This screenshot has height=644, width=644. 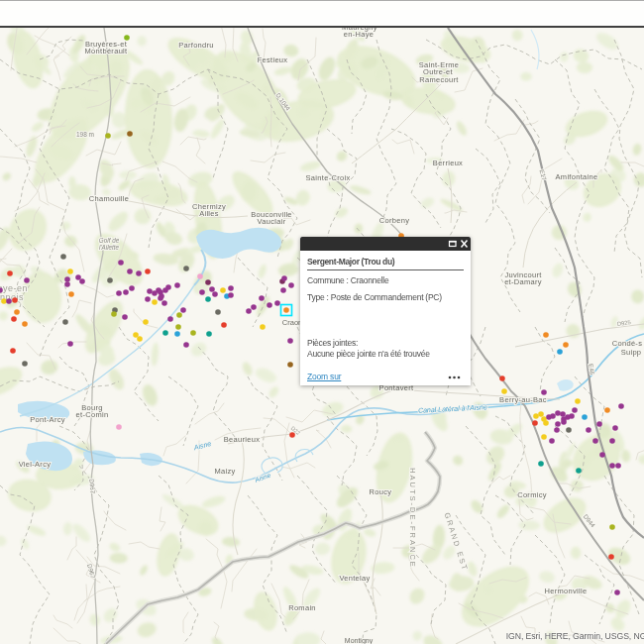 What do you see at coordinates (627, 343) in the screenshot?
I see `svg-text: Condé-s` at bounding box center [627, 343].